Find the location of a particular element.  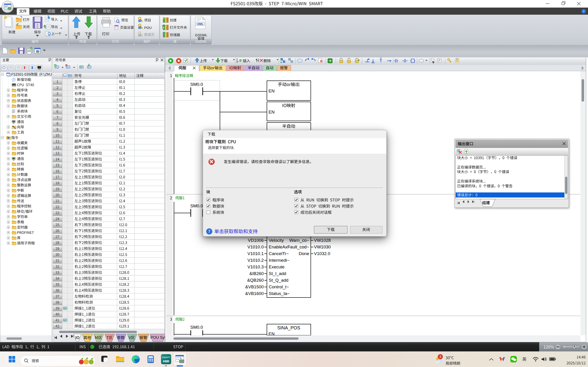

svg-text: &VB1500 is located at coordinates (255, 287).